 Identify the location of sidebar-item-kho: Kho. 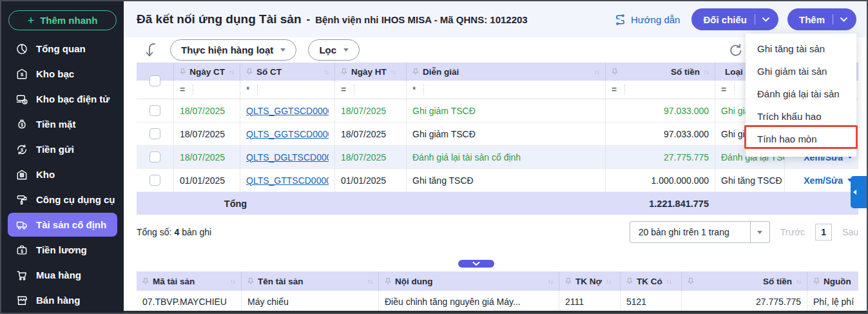
(63, 174).